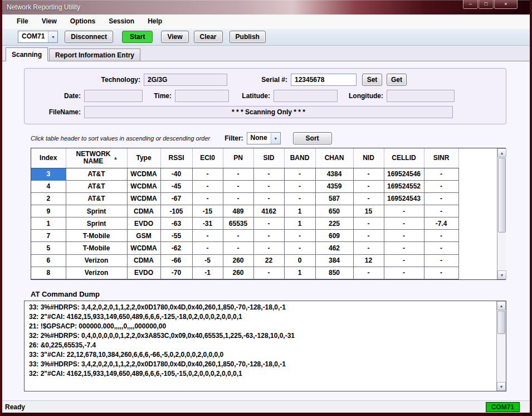  Describe the element at coordinates (404, 174) in the screenshot. I see `table-cell: 169524546` at that location.